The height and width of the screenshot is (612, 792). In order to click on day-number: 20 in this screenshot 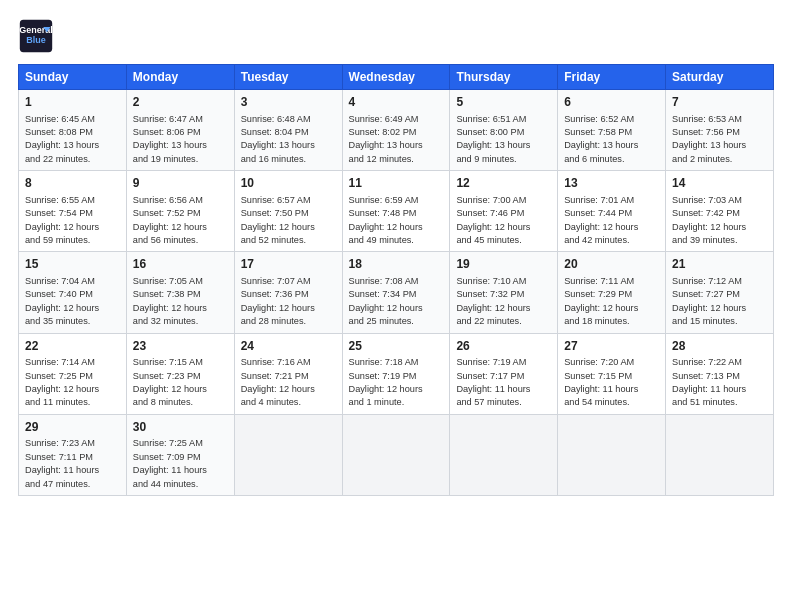, I will do `click(612, 264)`.